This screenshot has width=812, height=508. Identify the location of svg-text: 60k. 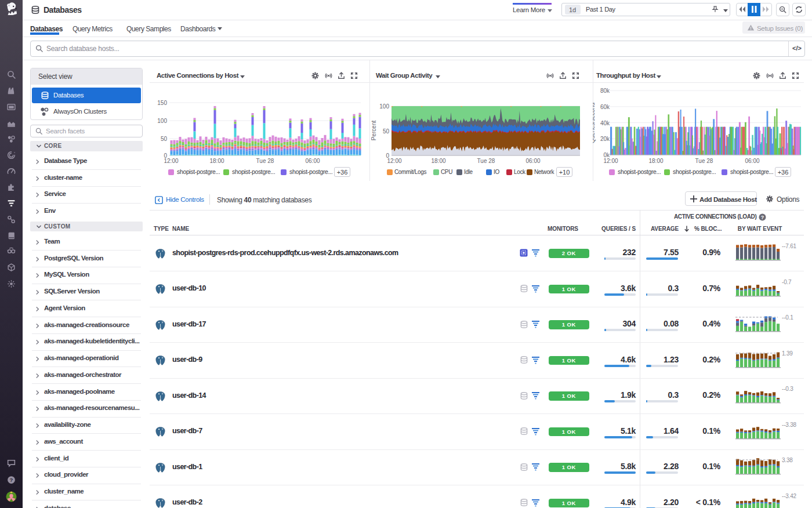
(606, 107).